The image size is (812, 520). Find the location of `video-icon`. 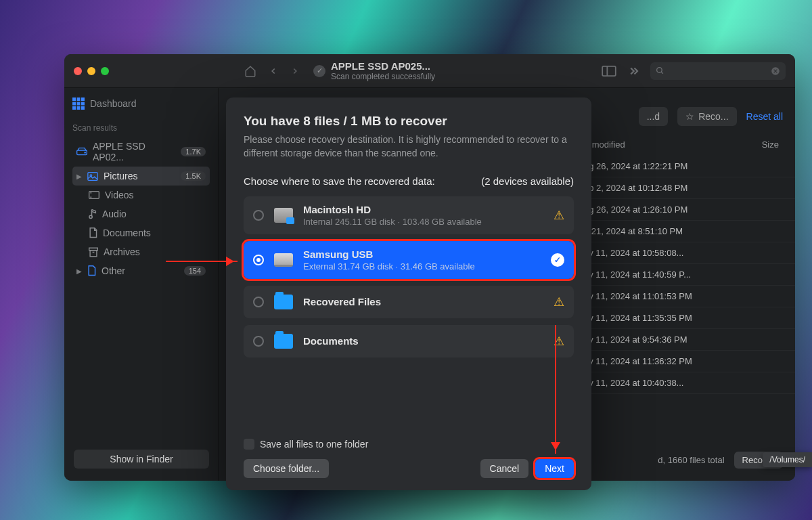

video-icon is located at coordinates (94, 195).